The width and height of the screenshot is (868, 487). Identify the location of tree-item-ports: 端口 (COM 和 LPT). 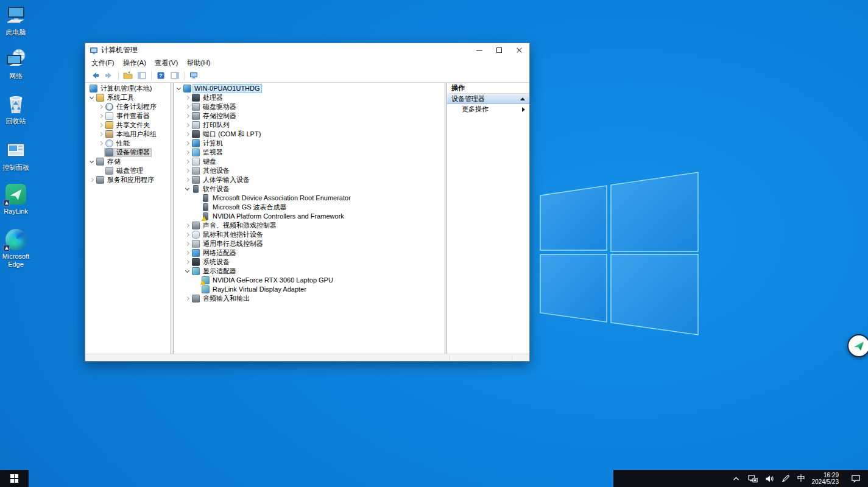
(309, 134).